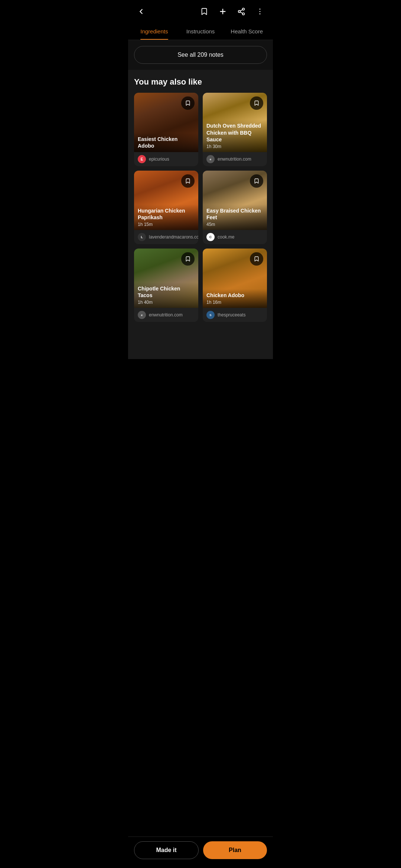 This screenshot has width=401, height=868. What do you see at coordinates (226, 237) in the screenshot?
I see `source-name-4: cook.me` at bounding box center [226, 237].